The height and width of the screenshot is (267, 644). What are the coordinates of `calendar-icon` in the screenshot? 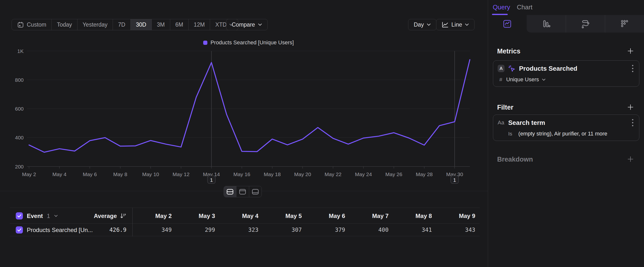 It's located at (20, 25).